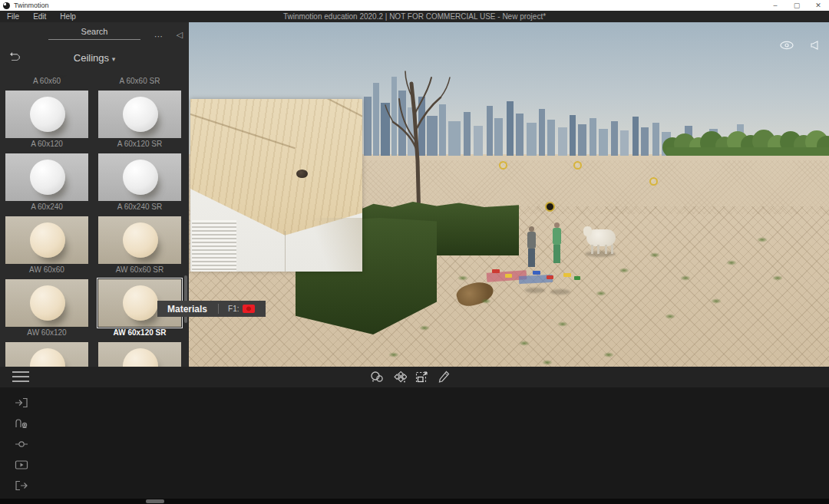  I want to click on dead-tree, so click(419, 145).